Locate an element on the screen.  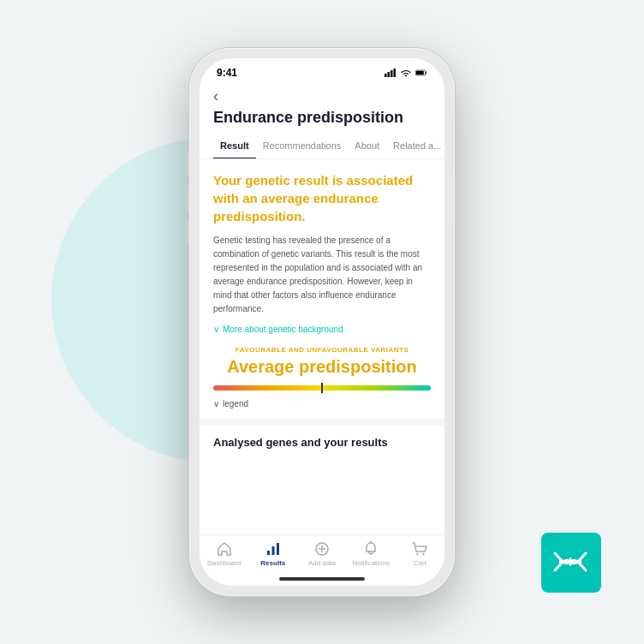
home-bar is located at coordinates (322, 579).